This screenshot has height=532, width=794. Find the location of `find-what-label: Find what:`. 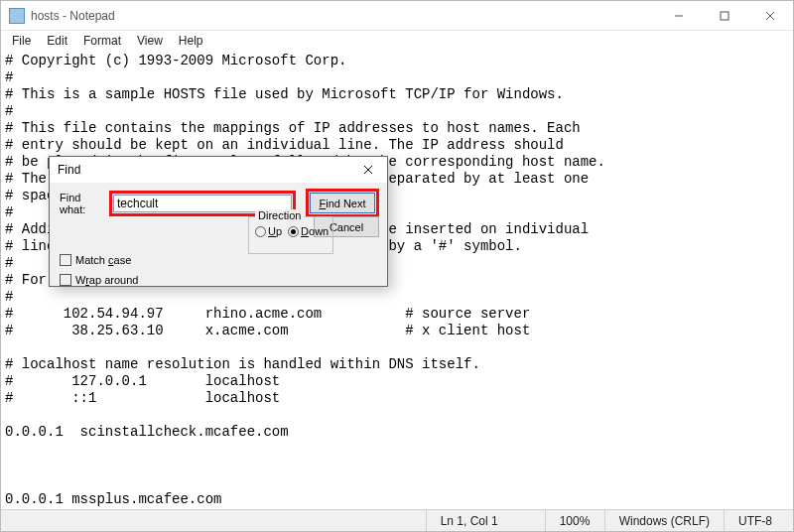

find-what-label: Find what: is located at coordinates (81, 203).